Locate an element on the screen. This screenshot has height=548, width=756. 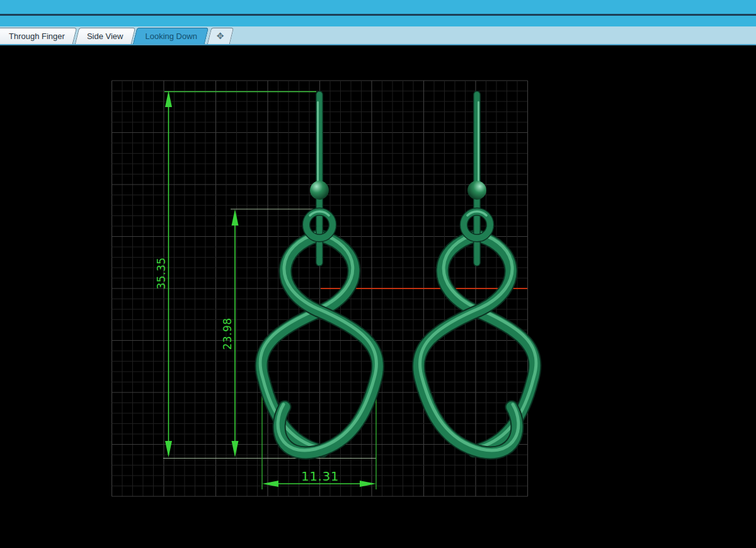
dim-text-overall-height: 35.35 is located at coordinates (161, 273).